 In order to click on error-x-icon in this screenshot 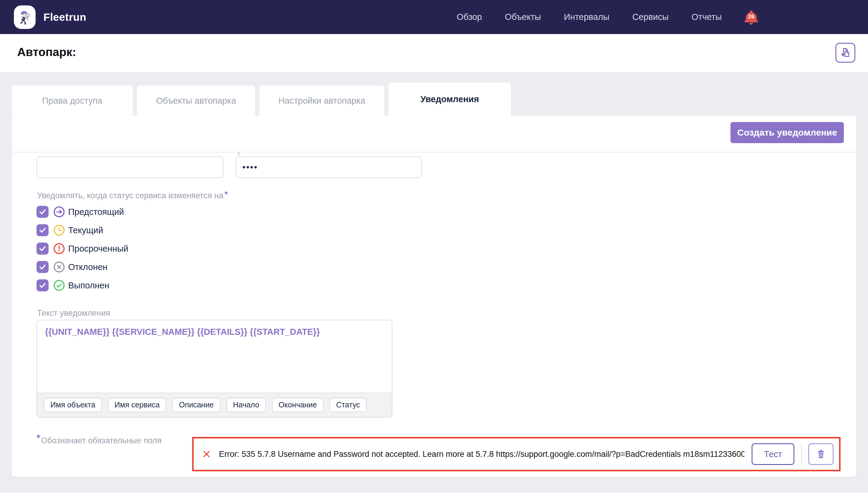, I will do `click(207, 454)`.